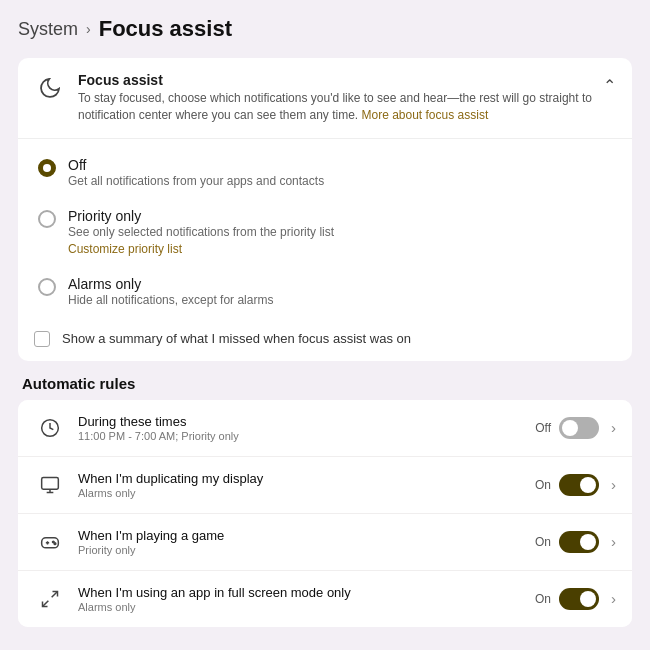 This screenshot has height=650, width=650. I want to click on rule-game-subtitle: Priority only, so click(306, 550).